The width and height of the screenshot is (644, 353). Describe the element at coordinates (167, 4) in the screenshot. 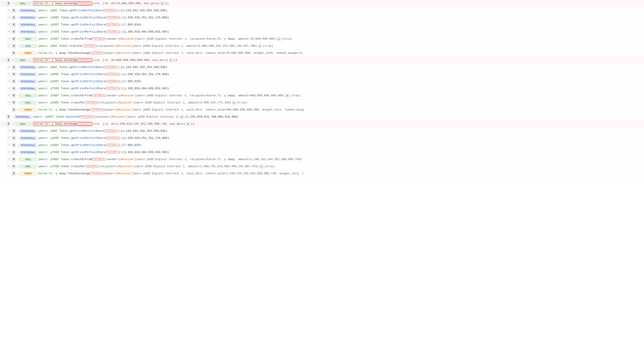

I see `result-value: ()` at that location.